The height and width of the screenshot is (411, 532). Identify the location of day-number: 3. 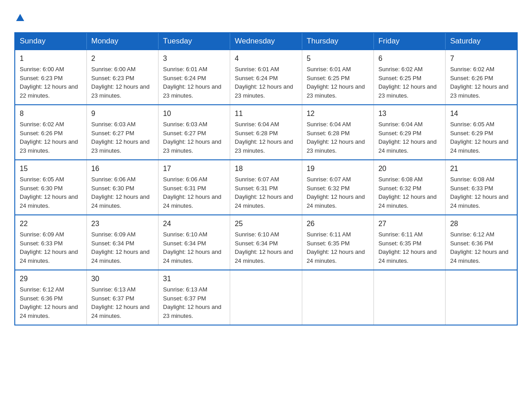
(194, 59).